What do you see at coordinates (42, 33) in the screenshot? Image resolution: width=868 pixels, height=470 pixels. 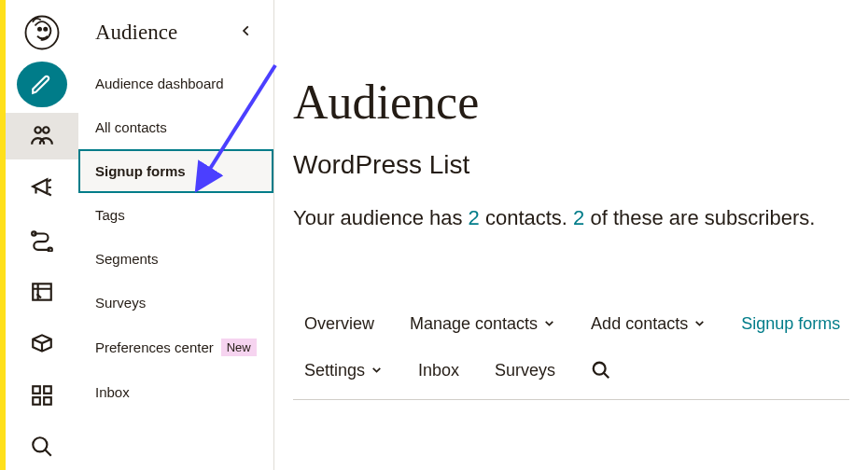 I see `logo-icon` at bounding box center [42, 33].